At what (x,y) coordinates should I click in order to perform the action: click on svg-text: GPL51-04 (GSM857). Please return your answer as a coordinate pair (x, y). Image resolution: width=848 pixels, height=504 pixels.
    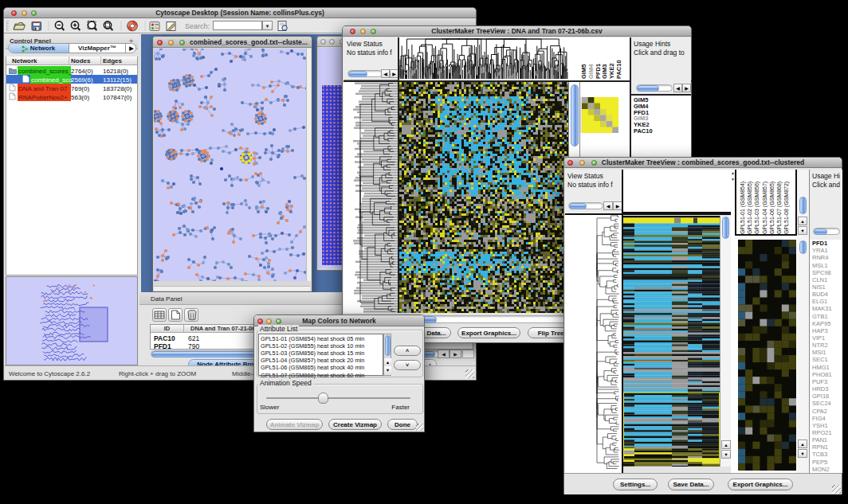
    Looking at the image, I should click on (765, 208).